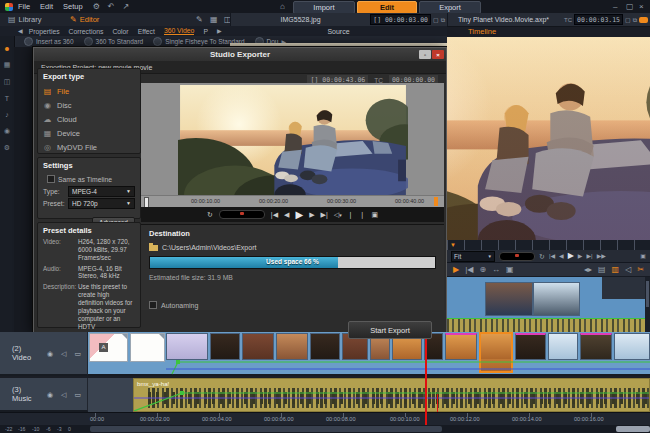 The image size is (650, 433). Describe the element at coordinates (338, 32) in the screenshot. I see `source-tab: Source` at that location.